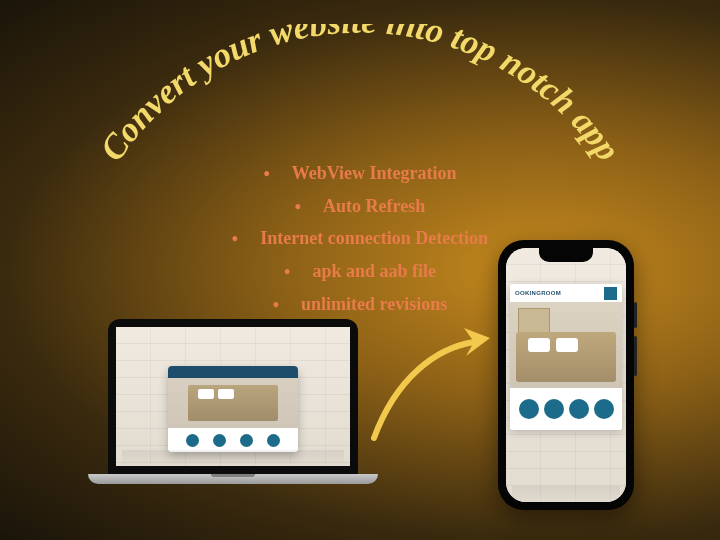 Image resolution: width=720 pixels, height=540 pixels. Describe the element at coordinates (566, 357) in the screenshot. I see `phone-website-preview: OOKINGROOM` at that location.